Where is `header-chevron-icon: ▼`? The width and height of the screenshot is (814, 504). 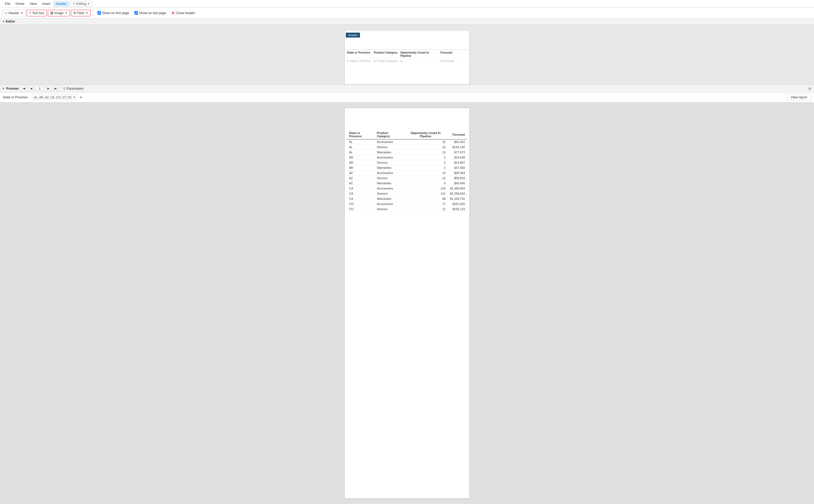
header-chevron-icon: ▼ is located at coordinates (22, 13).